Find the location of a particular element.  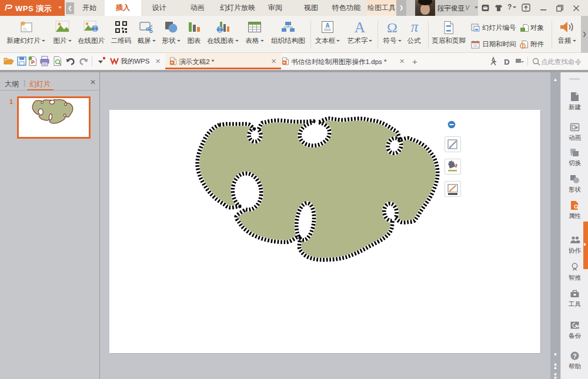

svg-text: Ω is located at coordinates (392, 27).